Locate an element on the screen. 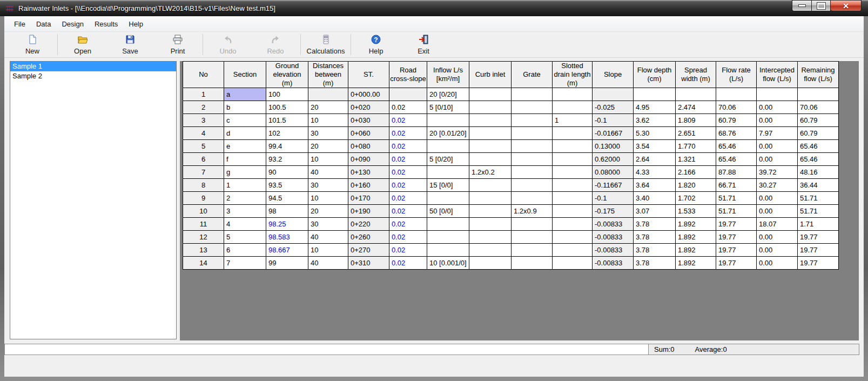  grid-cell-inflow-row14: 10 [0.001/0] is located at coordinates (448, 263).